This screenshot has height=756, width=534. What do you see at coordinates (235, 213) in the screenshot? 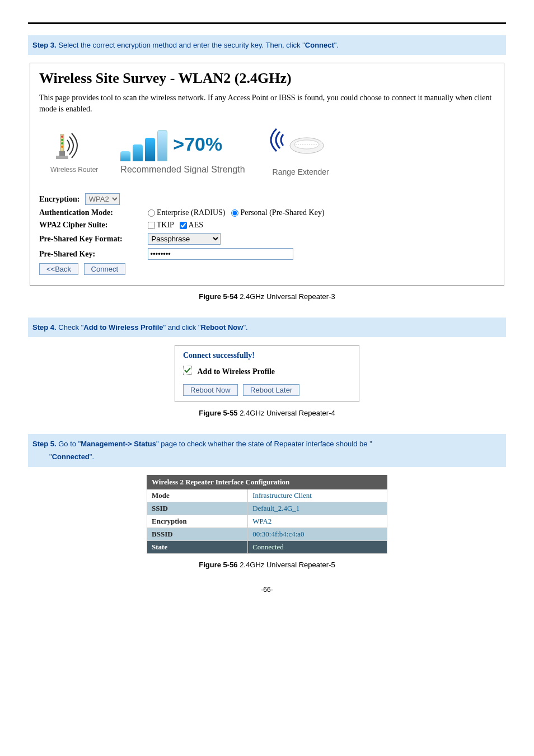
I see `auth-personal-radio` at bounding box center [235, 213].